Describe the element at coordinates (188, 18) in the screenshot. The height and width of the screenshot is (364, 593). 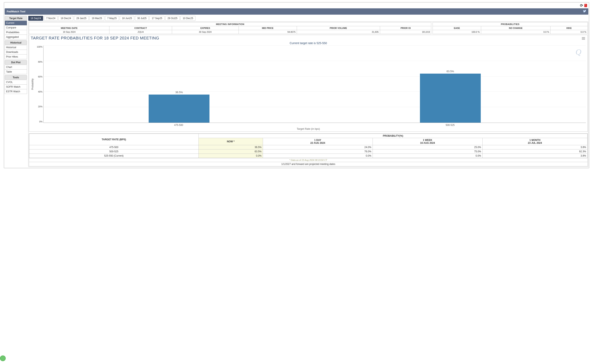
I see `date-tab: 10 Dec25` at that location.